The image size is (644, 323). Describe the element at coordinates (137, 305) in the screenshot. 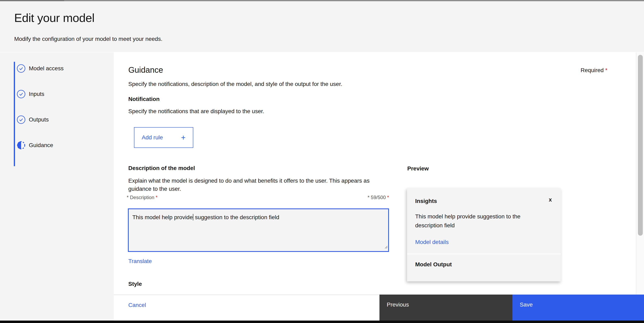

I see `cancel-button: Cancel` at that location.